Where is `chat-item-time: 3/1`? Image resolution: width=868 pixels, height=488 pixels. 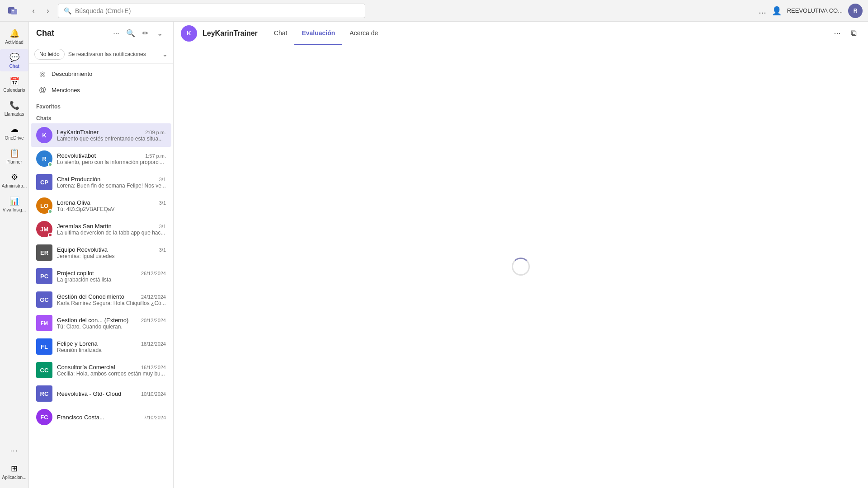 chat-item-time: 3/1 is located at coordinates (163, 250).